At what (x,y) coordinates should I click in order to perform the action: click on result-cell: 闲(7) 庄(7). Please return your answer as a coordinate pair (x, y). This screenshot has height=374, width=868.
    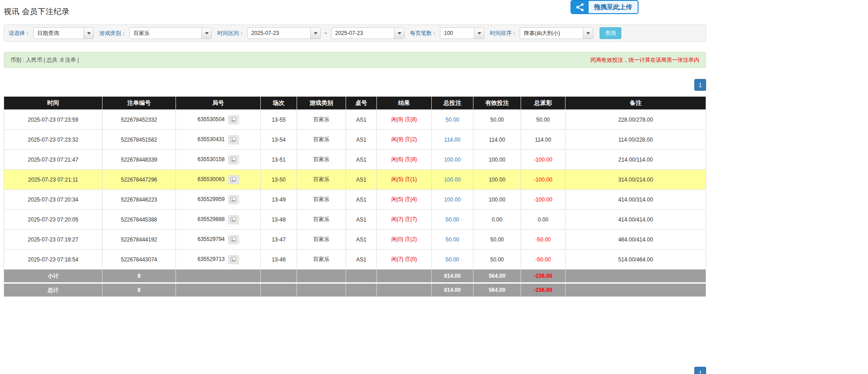
    Looking at the image, I should click on (405, 220).